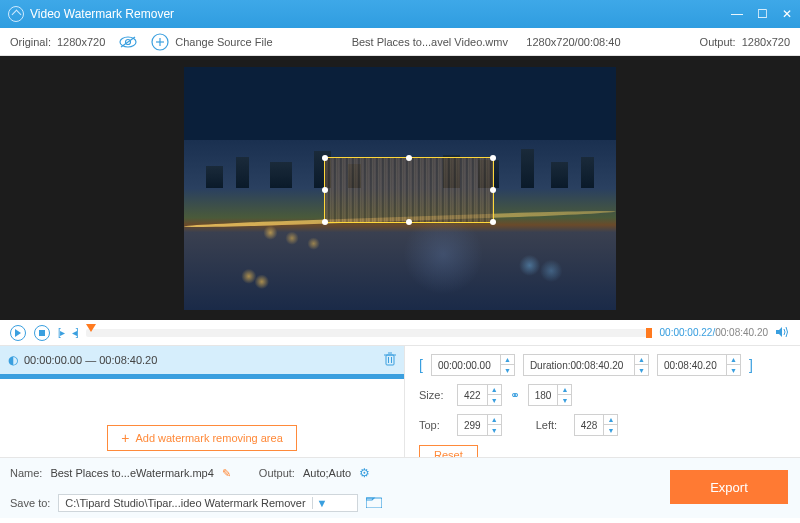 The image size is (800, 523). Describe the element at coordinates (586, 365) in the screenshot. I see `range-duration-input: Duration:00:08:40.20 ▲▼` at that location.